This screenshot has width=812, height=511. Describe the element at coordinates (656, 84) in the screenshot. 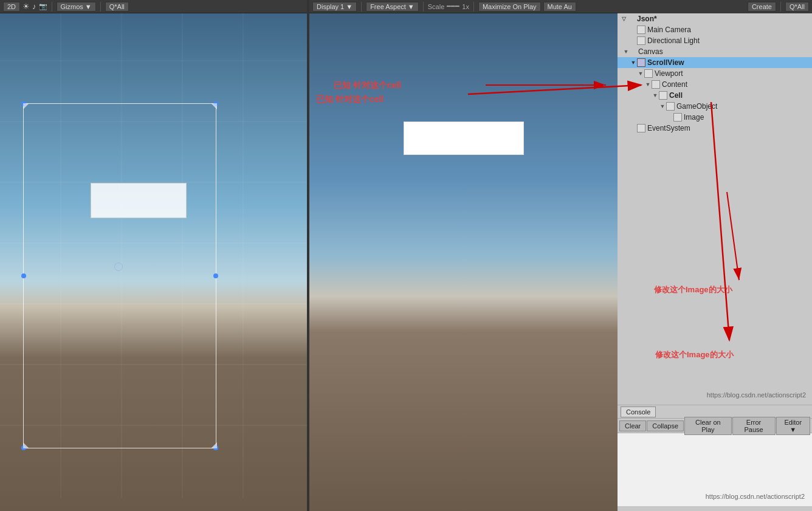

I see `content-checkbox` at that location.